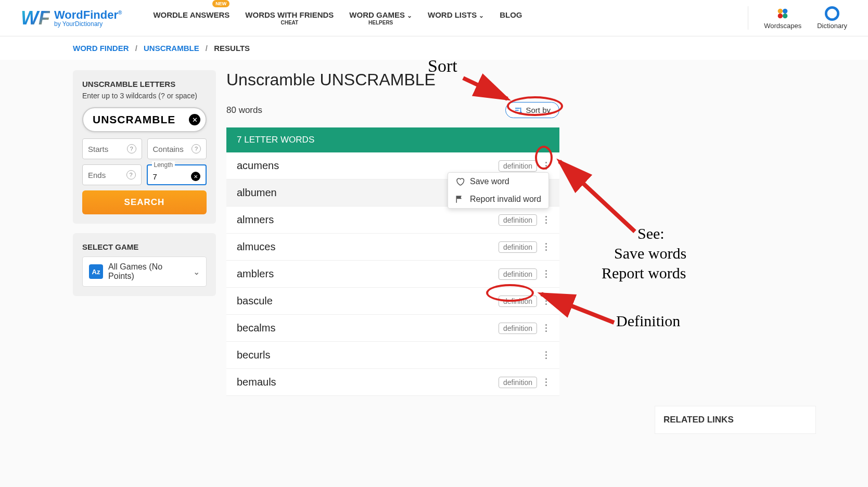 The height and width of the screenshot is (487, 868). What do you see at coordinates (177, 175) in the screenshot?
I see `filter-length: Length ✕` at bounding box center [177, 175].